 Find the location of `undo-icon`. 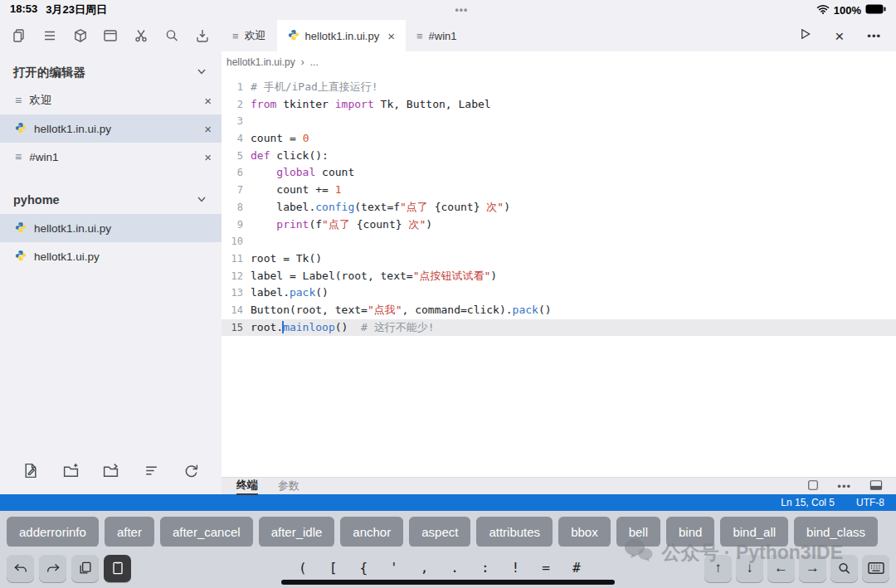

undo-icon is located at coordinates (20, 569).